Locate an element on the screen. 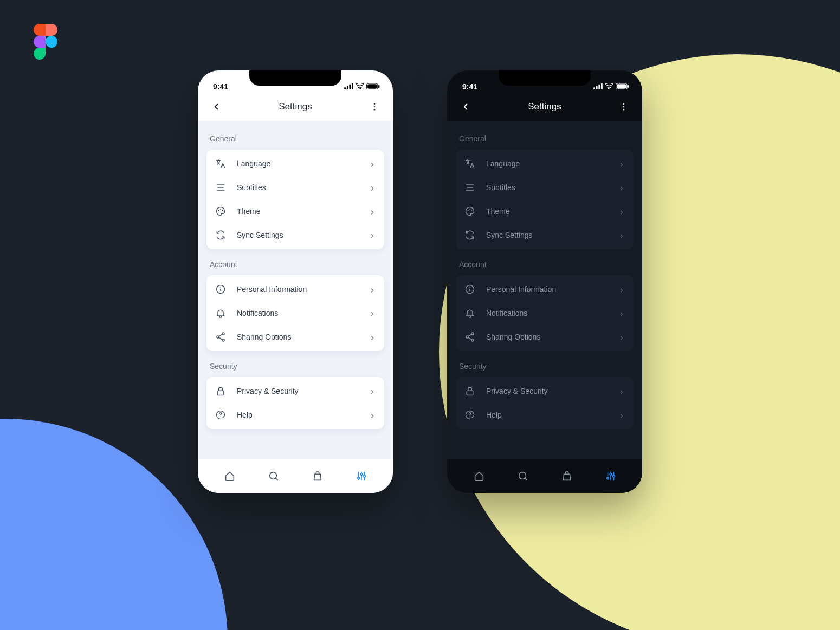  row-label: Language is located at coordinates (547, 164).